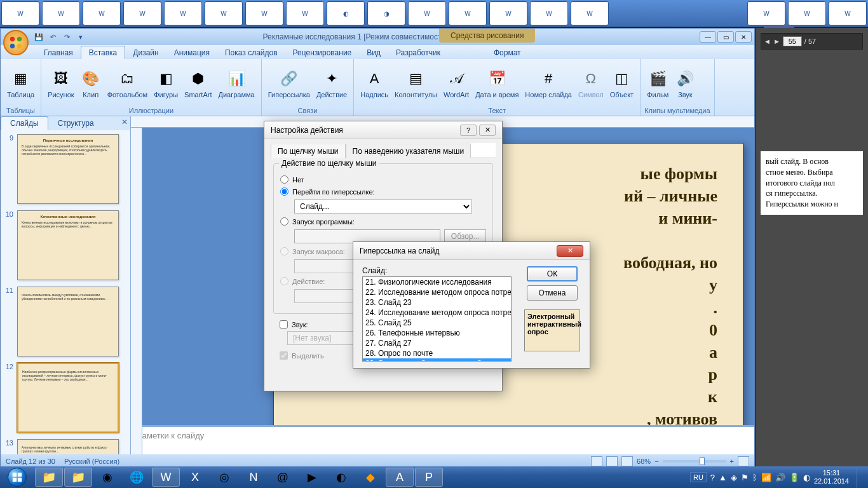 Image resolution: width=868 pixels, height=488 pixels. What do you see at coordinates (497, 84) in the screenshot?
I see `datetime-button: 📅Дата и время` at bounding box center [497, 84].